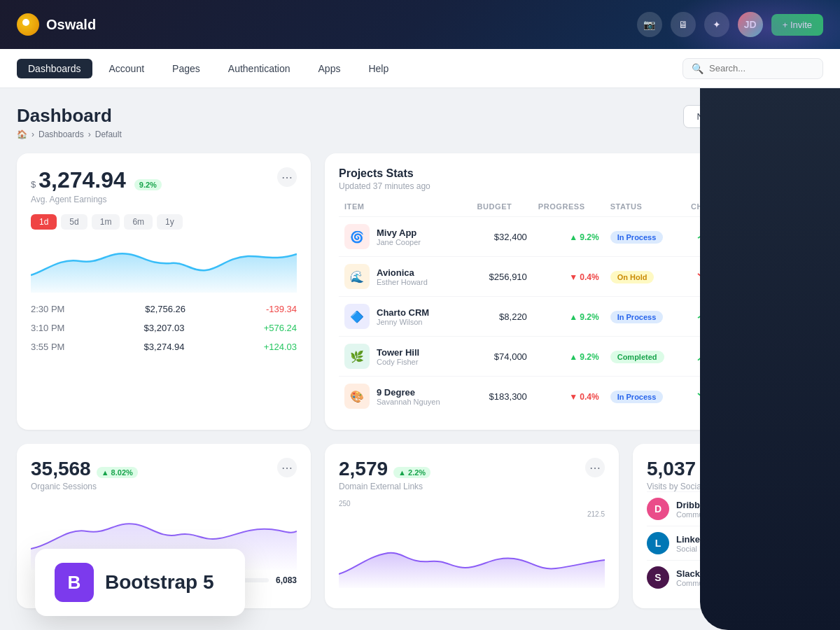 This screenshot has height=630, width=840. I want to click on project-item-cell: 🔷 Charto CRM Jenny Wilson, so click(405, 316).